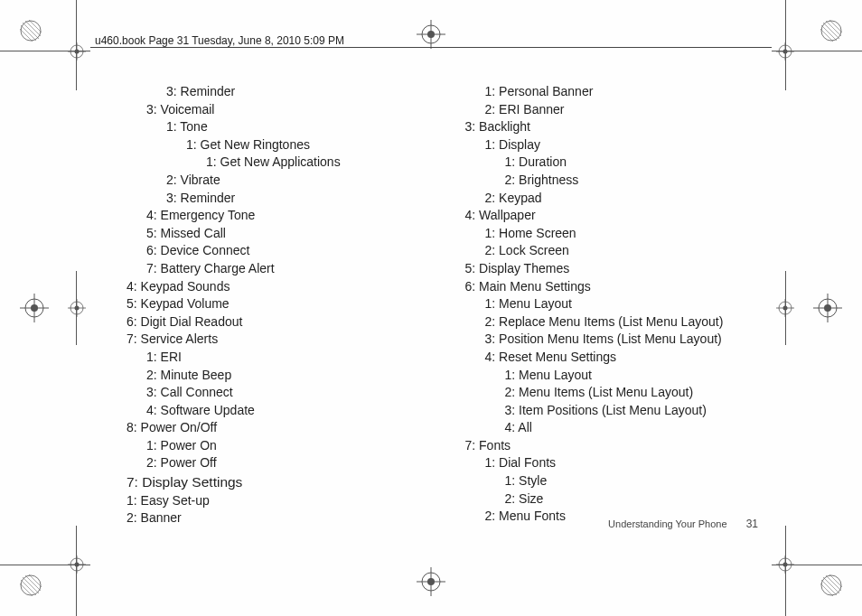 The height and width of the screenshot is (616, 862). Describe the element at coordinates (280, 501) in the screenshot. I see `menu-item: 1: Easy Set-up` at that location.